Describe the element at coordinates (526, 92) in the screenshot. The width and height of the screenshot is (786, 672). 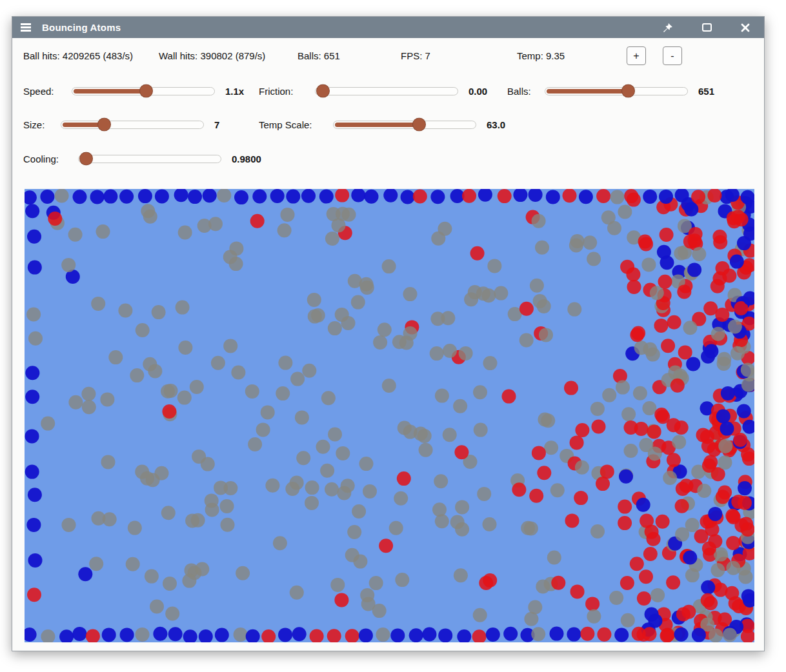
I see `balls-label: Balls:` at that location.